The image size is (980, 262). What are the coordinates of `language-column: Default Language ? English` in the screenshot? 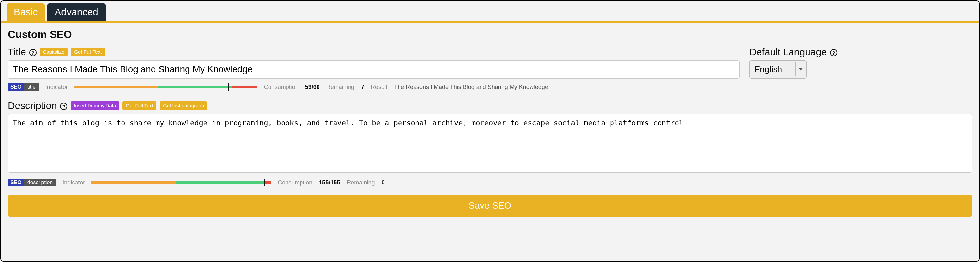 It's located at (794, 62).